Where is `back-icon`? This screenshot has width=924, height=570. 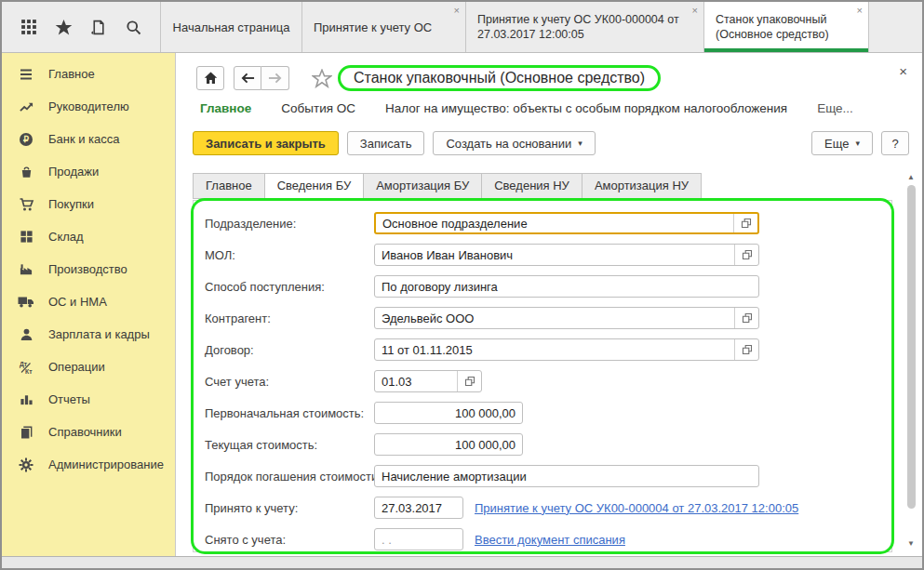 back-icon is located at coordinates (248, 78).